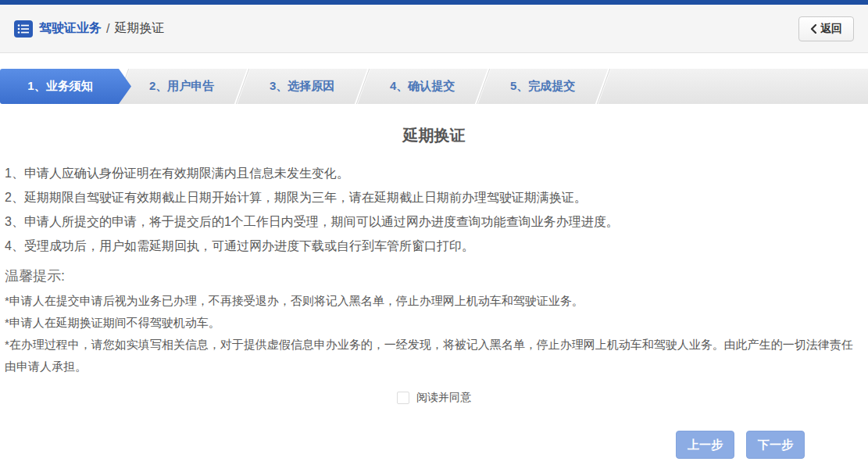 The width and height of the screenshot is (868, 476). What do you see at coordinates (181, 86) in the screenshot?
I see `step-label: 2、用户申告` at bounding box center [181, 86].